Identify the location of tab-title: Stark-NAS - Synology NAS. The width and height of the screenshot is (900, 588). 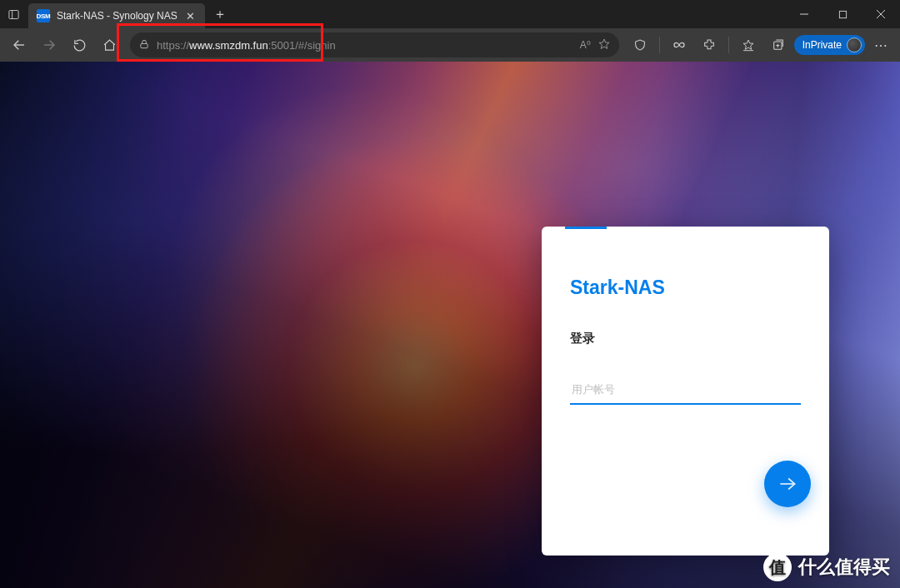
(117, 16).